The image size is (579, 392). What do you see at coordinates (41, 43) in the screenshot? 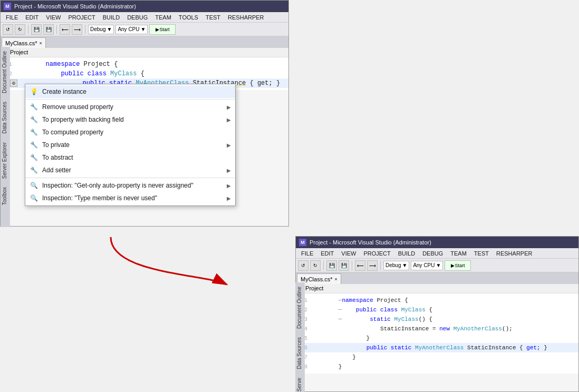
I see `tab-close-btn: ×` at bounding box center [41, 43].